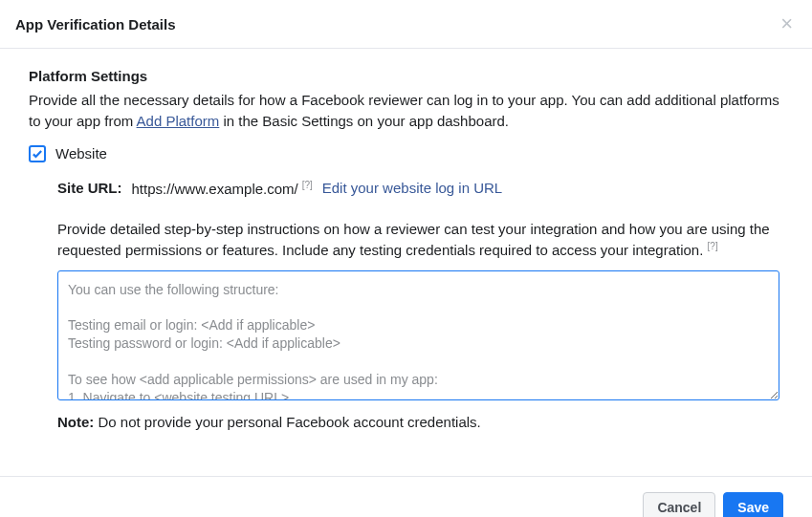  What do you see at coordinates (786, 24) in the screenshot?
I see `close-button: ×` at bounding box center [786, 24].